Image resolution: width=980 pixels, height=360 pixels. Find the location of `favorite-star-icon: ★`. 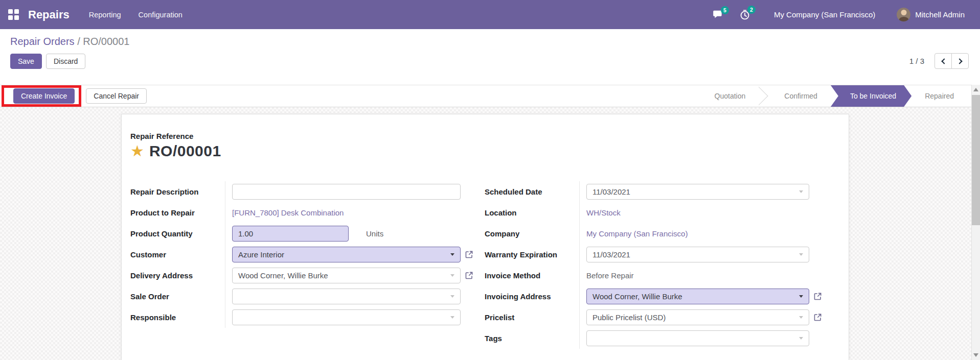

favorite-star-icon: ★ is located at coordinates (137, 151).